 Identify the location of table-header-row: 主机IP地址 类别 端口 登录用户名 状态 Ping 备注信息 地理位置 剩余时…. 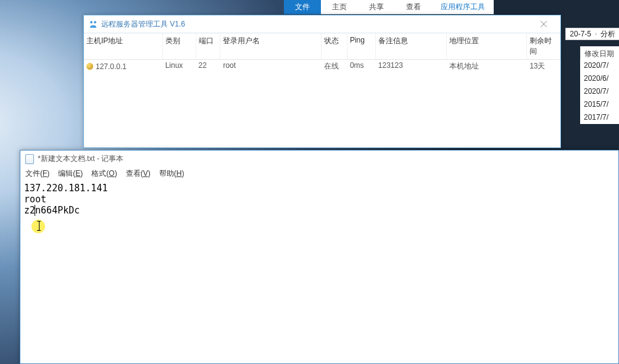
(322, 47).